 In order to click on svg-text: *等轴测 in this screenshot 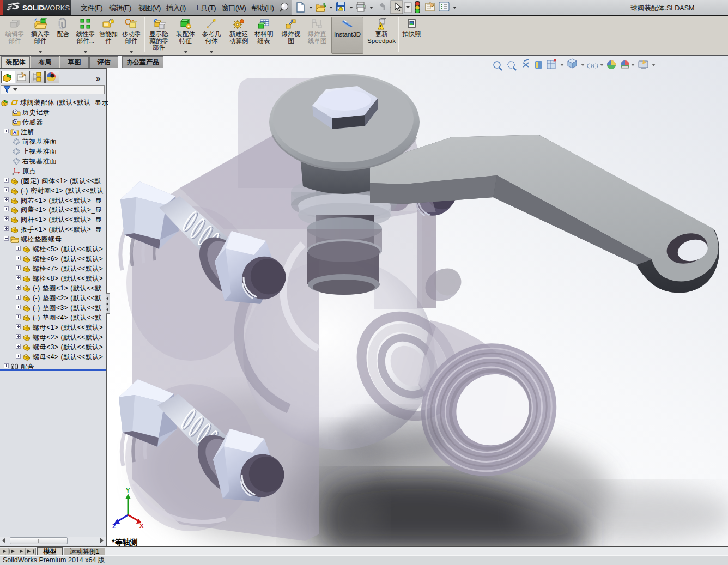, I will do `click(124, 542)`.